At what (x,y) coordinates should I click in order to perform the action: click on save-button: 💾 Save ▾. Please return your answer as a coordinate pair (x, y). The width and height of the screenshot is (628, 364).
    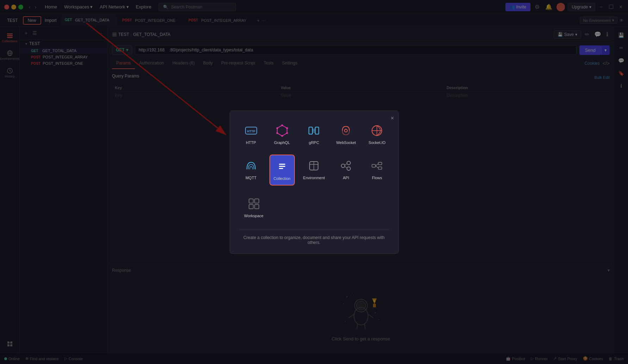
    Looking at the image, I should click on (567, 34).